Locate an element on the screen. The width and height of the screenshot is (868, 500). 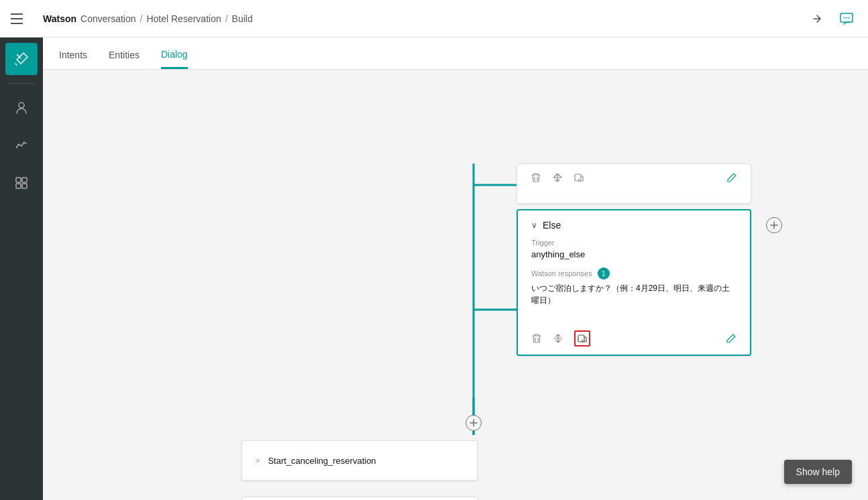
response-value: いつご宿泊しますか？（例：4月29日、明日、来週の土曜日） is located at coordinates (634, 294).